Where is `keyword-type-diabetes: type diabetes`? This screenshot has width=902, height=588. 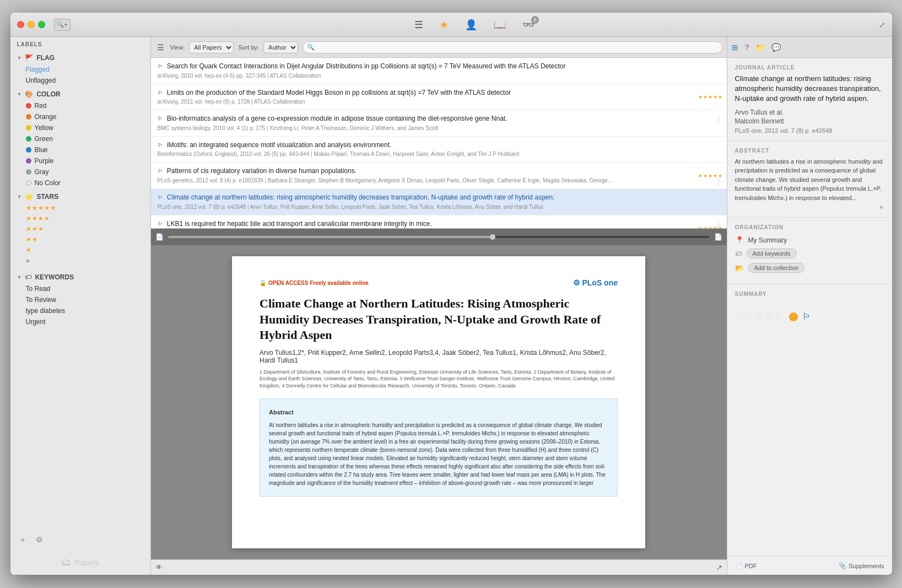
keyword-type-diabetes: type diabetes is located at coordinates (80, 311).